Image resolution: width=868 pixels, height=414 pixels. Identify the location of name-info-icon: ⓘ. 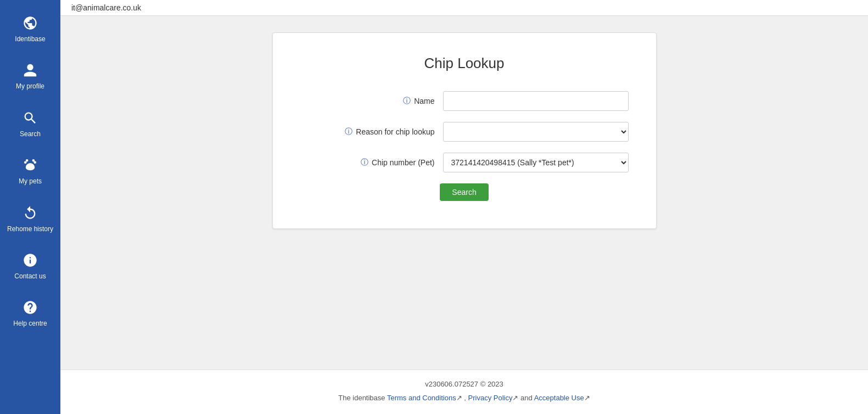
(407, 101).